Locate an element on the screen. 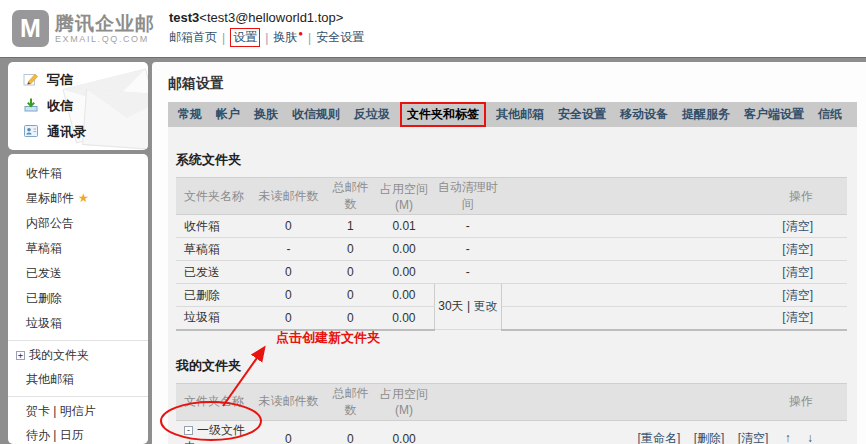 Image resolution: width=866 pixels, height=444 pixels. expand-icon: + is located at coordinates (20, 356).